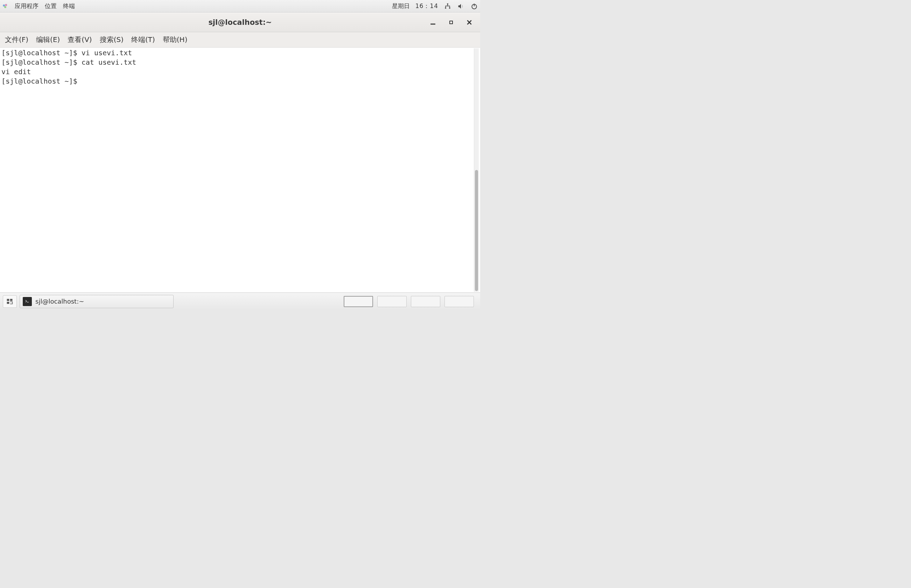 The image size is (911, 588). What do you see at coordinates (10, 302) in the screenshot?
I see `show-desktop-button` at bounding box center [10, 302].